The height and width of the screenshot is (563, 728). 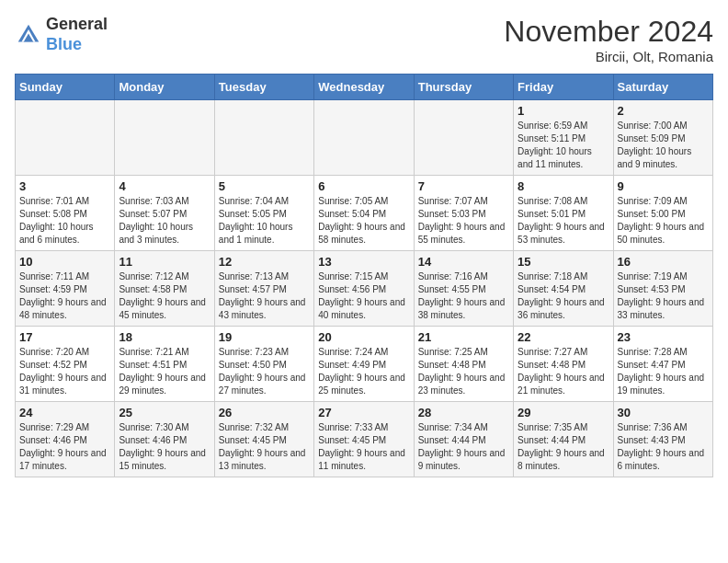 I want to click on calendar-week-5: 24Sunrise: 7:29 AMSunset: 4:46 PMDayligh…, so click(x=364, y=440).